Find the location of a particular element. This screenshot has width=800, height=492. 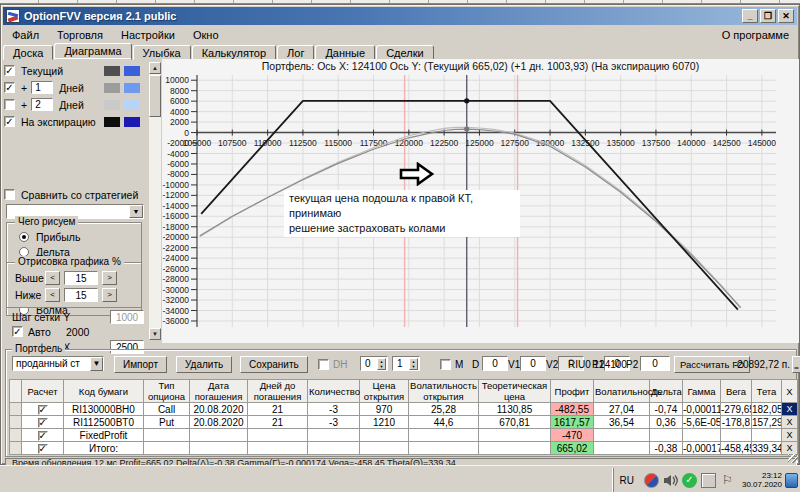

collapse-panel-button: ‗ is located at coordinates (796, 364).